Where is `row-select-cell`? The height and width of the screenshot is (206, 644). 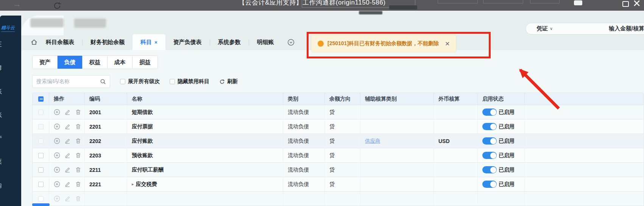 row-select-cell is located at coordinates (41, 141).